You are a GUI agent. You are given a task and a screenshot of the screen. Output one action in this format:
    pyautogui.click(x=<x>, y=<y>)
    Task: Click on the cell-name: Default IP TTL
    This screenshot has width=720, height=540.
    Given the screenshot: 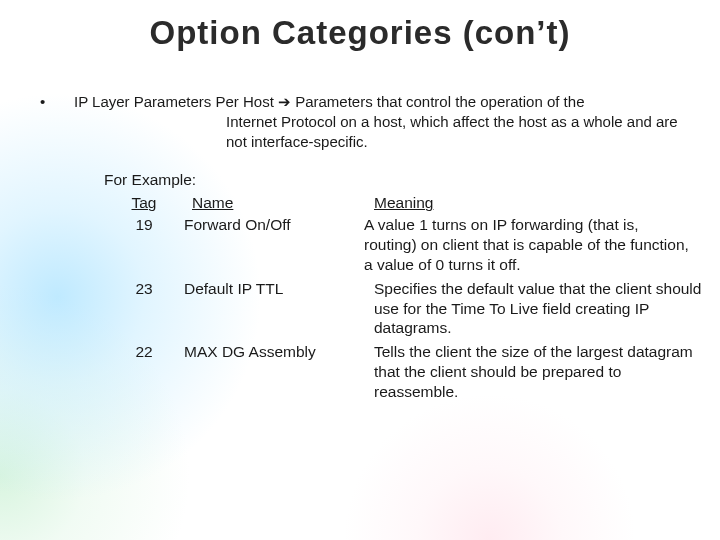 What is the action you would take?
    pyautogui.click(x=274, y=289)
    